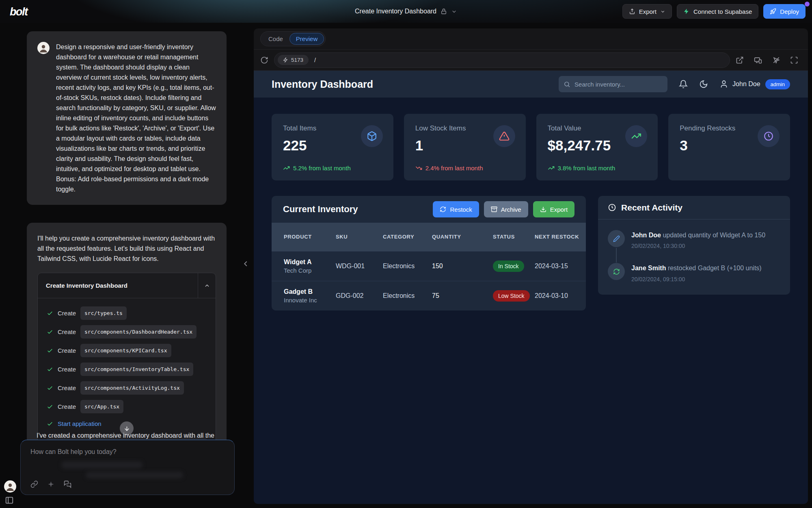 The width and height of the screenshot is (812, 508). What do you see at coordinates (560, 266) in the screenshot?
I see `restock-date-cell: 2024-03-15` at bounding box center [560, 266].